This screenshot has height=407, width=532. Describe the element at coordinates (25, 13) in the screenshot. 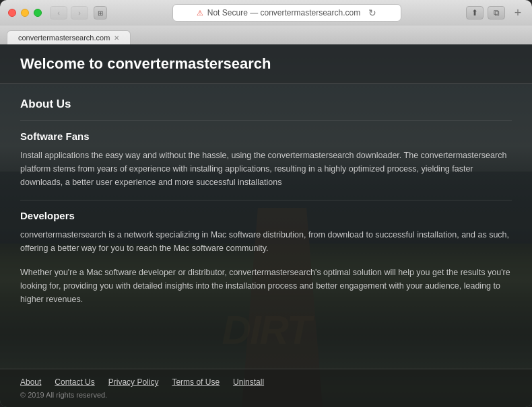

I see `traffic-lights` at that location.